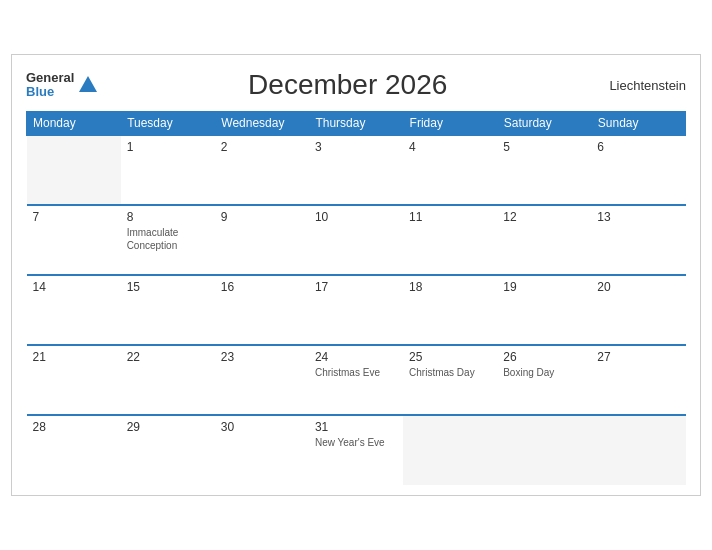 The image size is (712, 550). What do you see at coordinates (262, 287) in the screenshot?
I see `day-number: 16` at bounding box center [262, 287].